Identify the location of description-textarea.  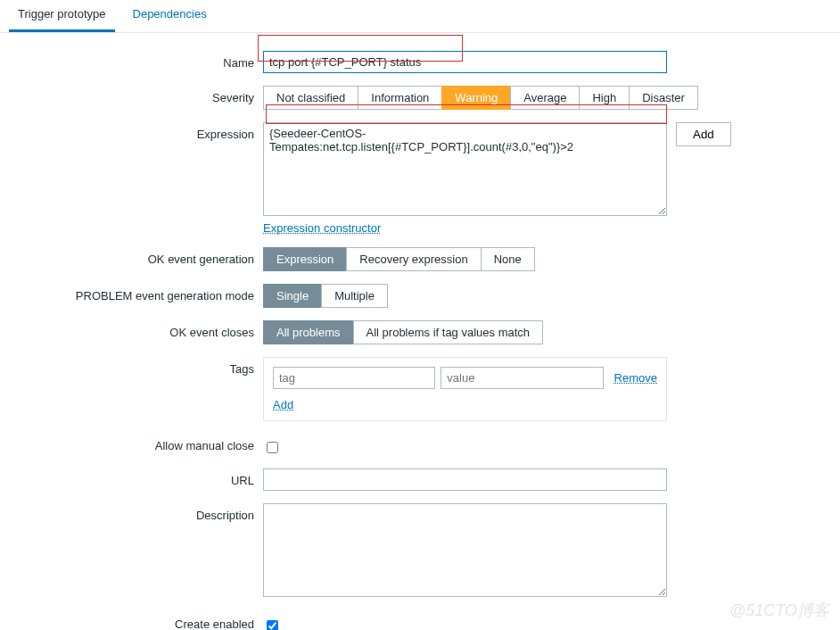
(465, 550).